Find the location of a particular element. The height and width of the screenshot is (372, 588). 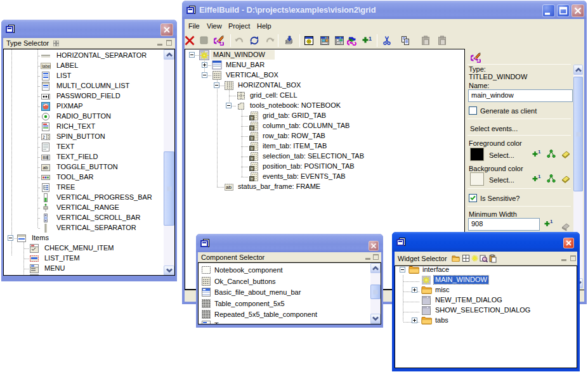

svg-text: 2 is located at coordinates (44, 137).